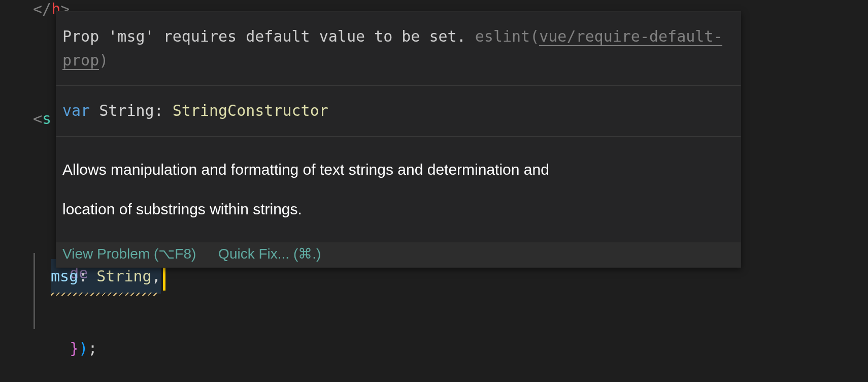  What do you see at coordinates (83, 348) in the screenshot?
I see `closing-paren: )` at bounding box center [83, 348].